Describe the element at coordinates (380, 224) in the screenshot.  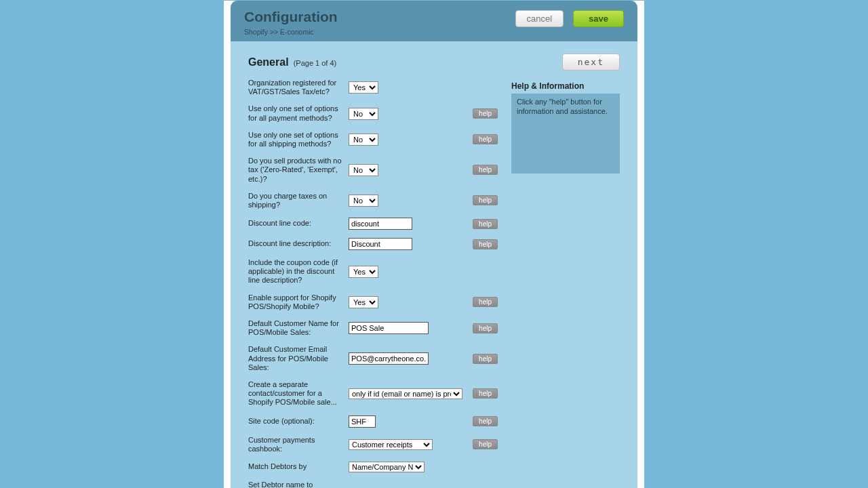
I see `input-discount-code` at that location.